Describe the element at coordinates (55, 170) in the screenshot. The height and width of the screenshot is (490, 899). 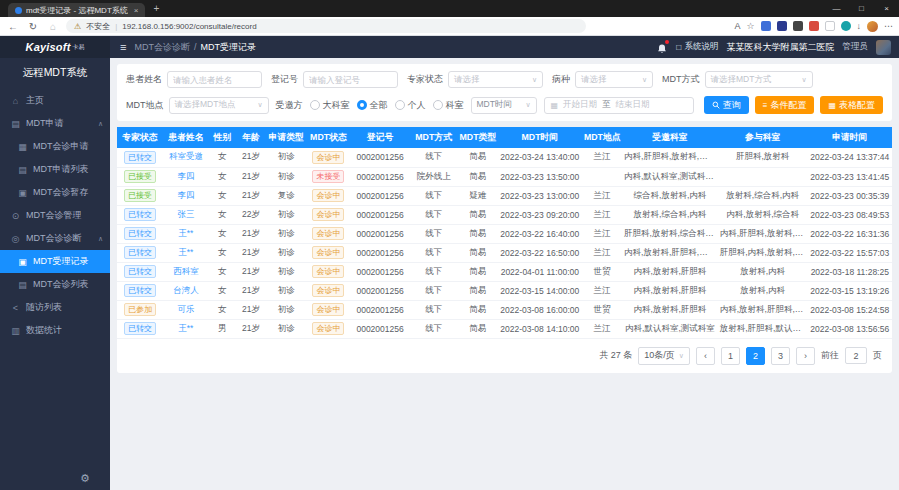
I see `sidebar-item-mdt-apply-list: ▤ MDT申请列表` at that location.